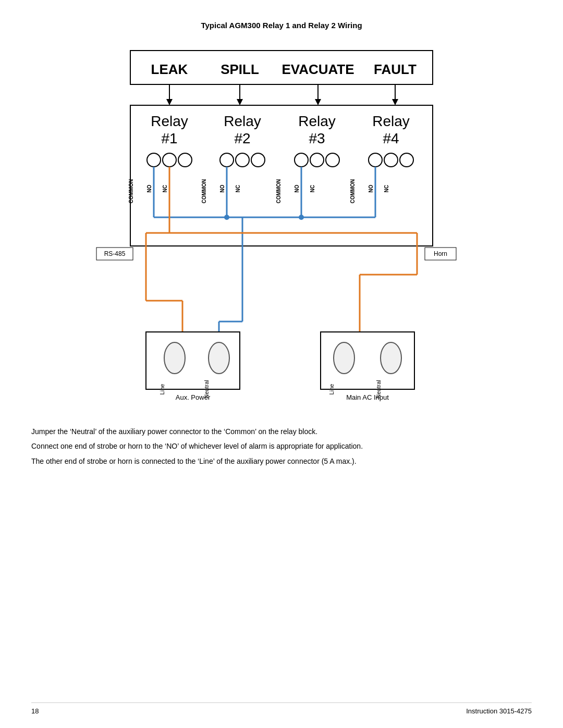 Image resolution: width=563 pixels, height=728 pixels. What do you see at coordinates (266, 446) in the screenshot?
I see `text-section: Jumper the ‘Neutral’ of the auxiliary po…` at bounding box center [266, 446].